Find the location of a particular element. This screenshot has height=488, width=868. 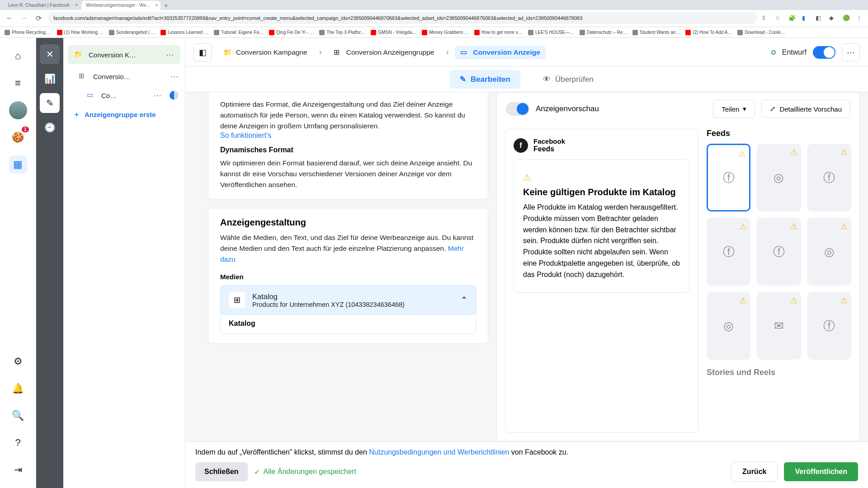

ext-icon: ◆ is located at coordinates (833, 18).